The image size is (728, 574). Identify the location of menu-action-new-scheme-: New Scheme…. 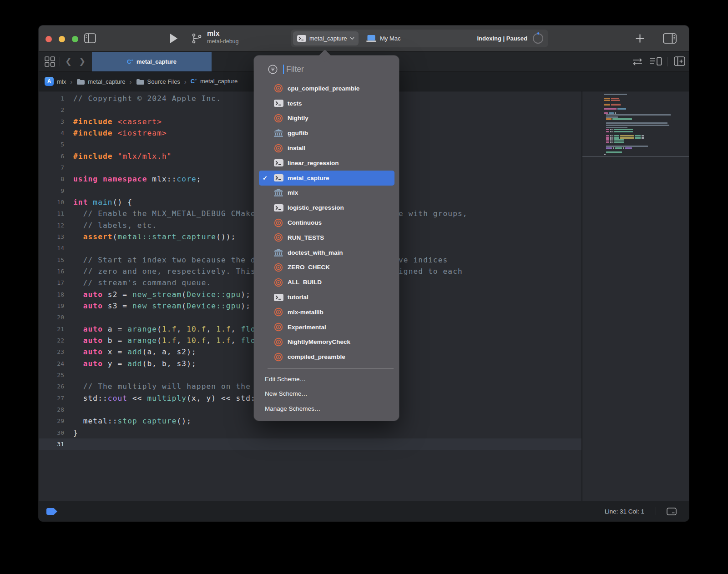
(327, 394).